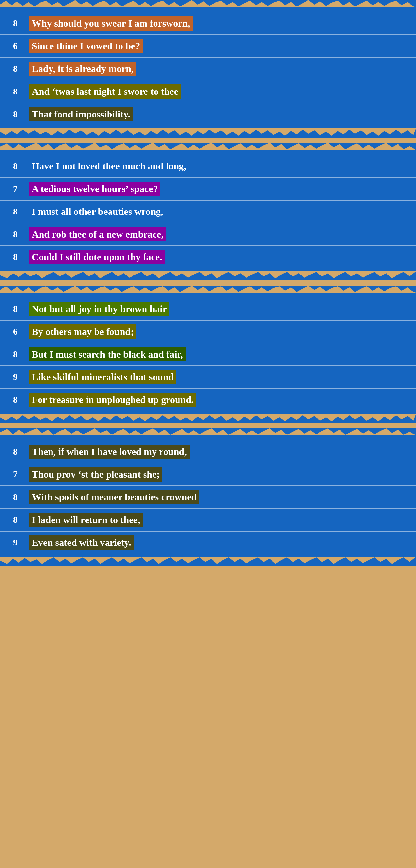 The height and width of the screenshot is (868, 416). Describe the element at coordinates (208, 354) in the screenshot. I see `line-row: 8But I must search the black and fair,` at that location.